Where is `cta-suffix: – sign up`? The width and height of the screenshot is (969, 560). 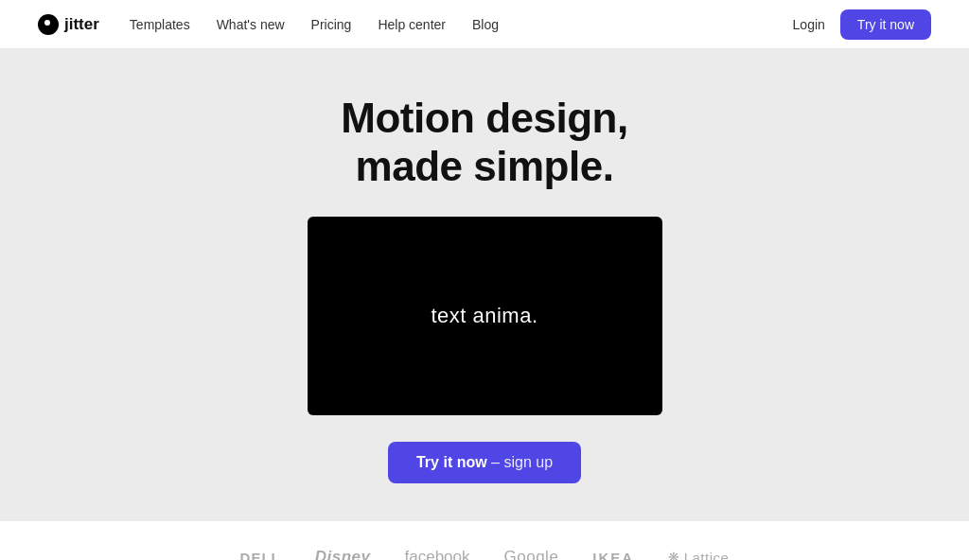
cta-suffix: – sign up is located at coordinates (522, 462).